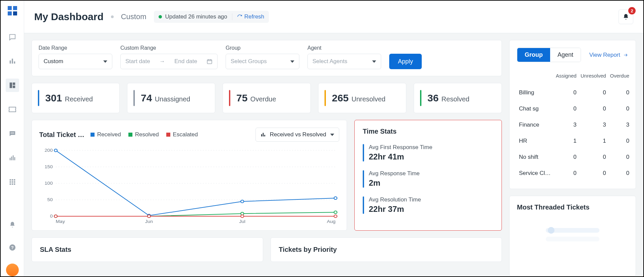  Describe the element at coordinates (458, 98) in the screenshot. I see `stat-card: 36 Resolved` at that location.